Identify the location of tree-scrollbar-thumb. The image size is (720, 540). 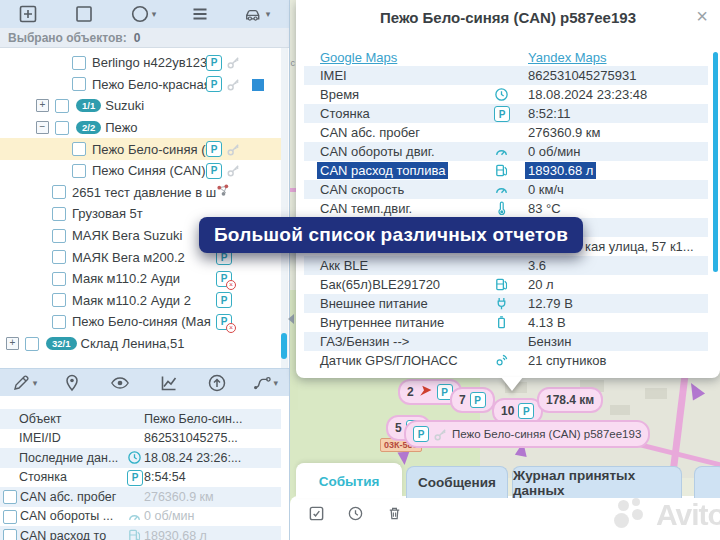
(284, 346).